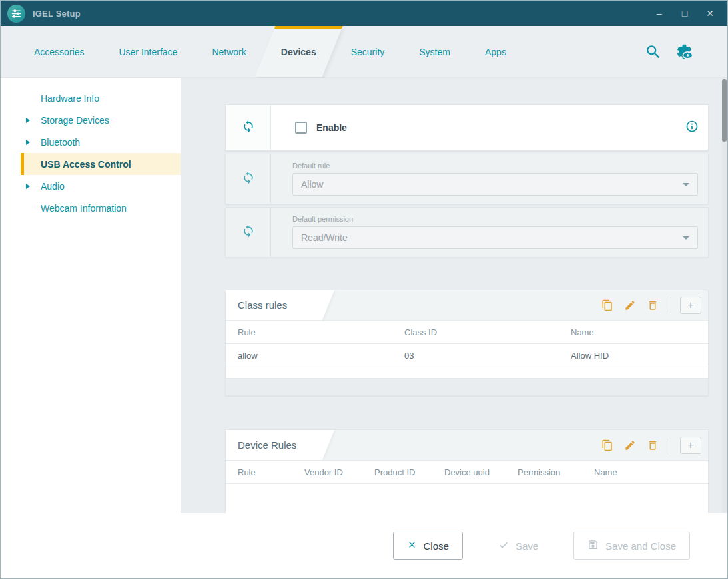 The image size is (728, 579). I want to click on class-rules-card: Class rules +, so click(467, 343).